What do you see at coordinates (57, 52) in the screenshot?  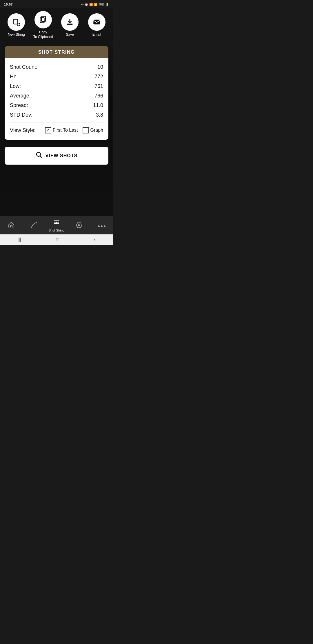 I see `card-header: SHOT STRING` at bounding box center [57, 52].